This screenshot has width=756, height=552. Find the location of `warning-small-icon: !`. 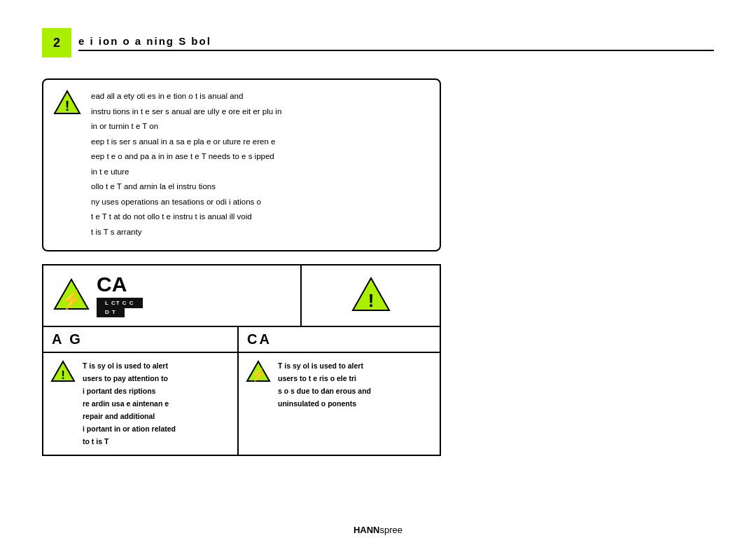

warning-small-icon: ! is located at coordinates (63, 373).